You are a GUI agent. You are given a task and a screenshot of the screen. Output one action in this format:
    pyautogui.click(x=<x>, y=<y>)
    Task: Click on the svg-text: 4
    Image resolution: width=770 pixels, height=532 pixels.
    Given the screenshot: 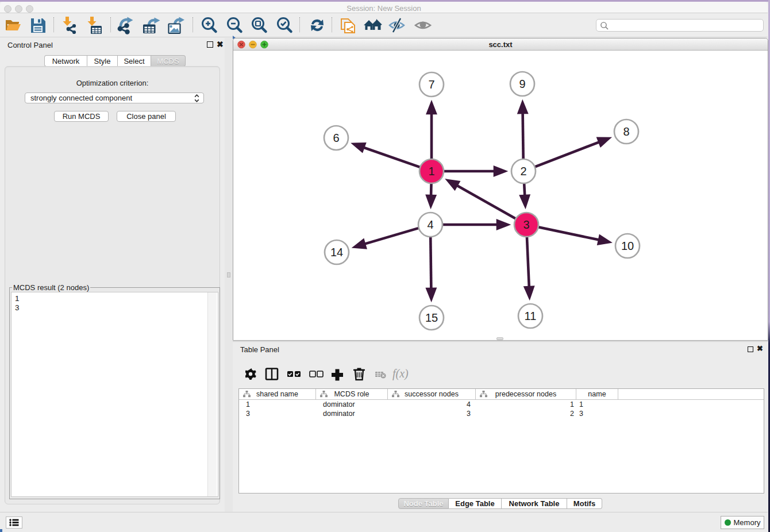 What is the action you would take?
    pyautogui.click(x=430, y=225)
    